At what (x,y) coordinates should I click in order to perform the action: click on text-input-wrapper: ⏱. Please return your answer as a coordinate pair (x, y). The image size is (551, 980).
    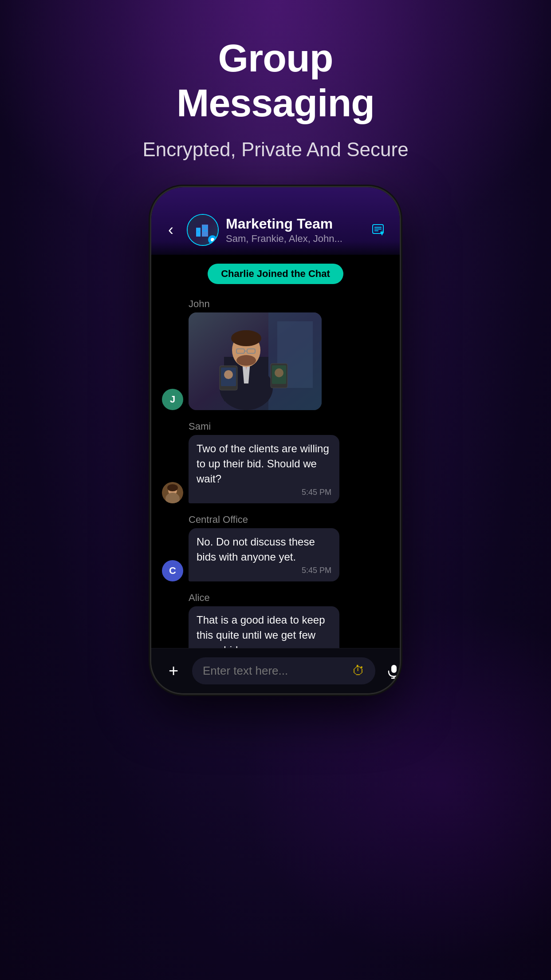
    Looking at the image, I should click on (284, 671).